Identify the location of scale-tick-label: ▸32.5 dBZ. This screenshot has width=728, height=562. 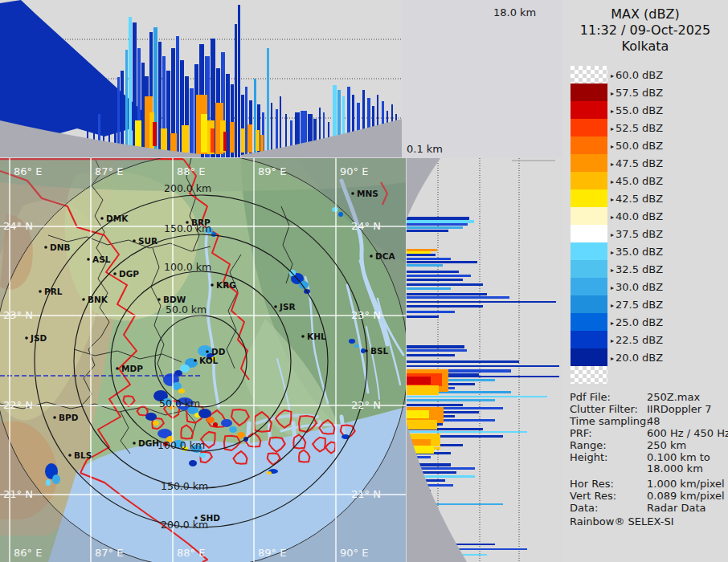
(636, 270).